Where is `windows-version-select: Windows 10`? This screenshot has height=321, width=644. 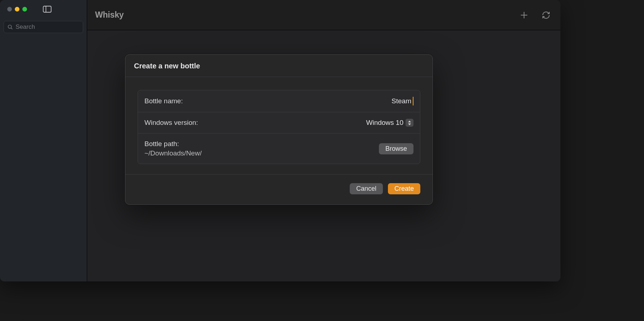
windows-version-select: Windows 10 is located at coordinates (390, 123).